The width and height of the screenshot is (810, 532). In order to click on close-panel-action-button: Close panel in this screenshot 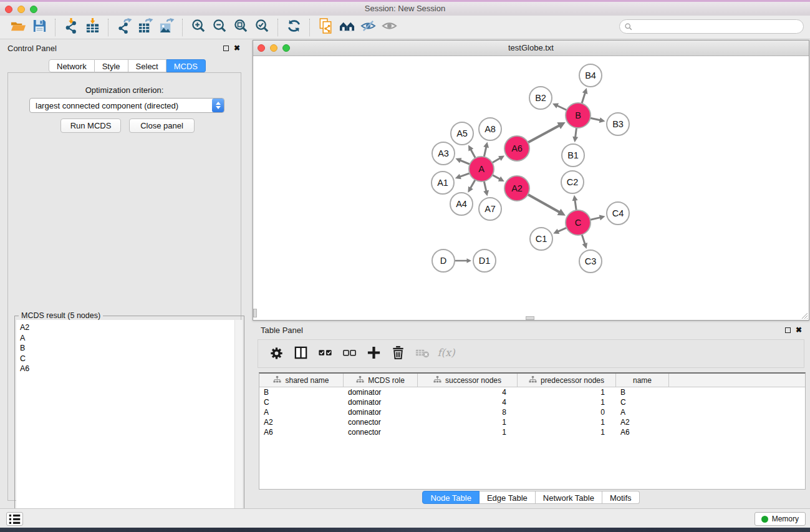, I will do `click(162, 126)`.